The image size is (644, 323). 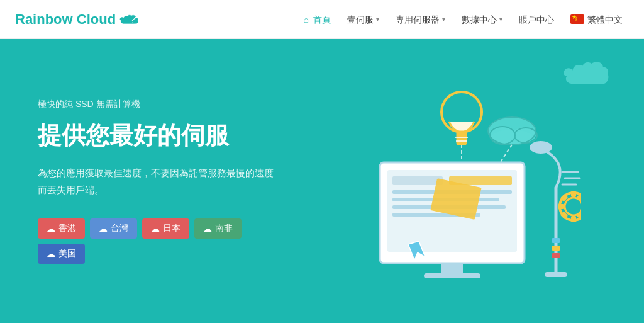 What do you see at coordinates (420, 20) in the screenshot?
I see `nav-dedicated: 専用伺服器 ▾` at bounding box center [420, 20].